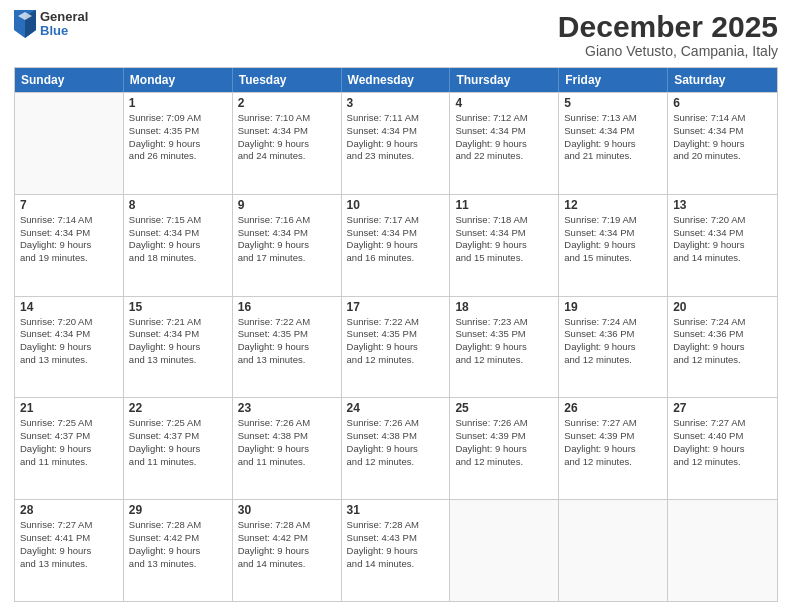 The height and width of the screenshot is (612, 792). What do you see at coordinates (70, 246) in the screenshot?
I see `calendar-cell: 7Sunrise: 7:14 AM Sunset: 4:34 PM Daylig…` at bounding box center [70, 246].